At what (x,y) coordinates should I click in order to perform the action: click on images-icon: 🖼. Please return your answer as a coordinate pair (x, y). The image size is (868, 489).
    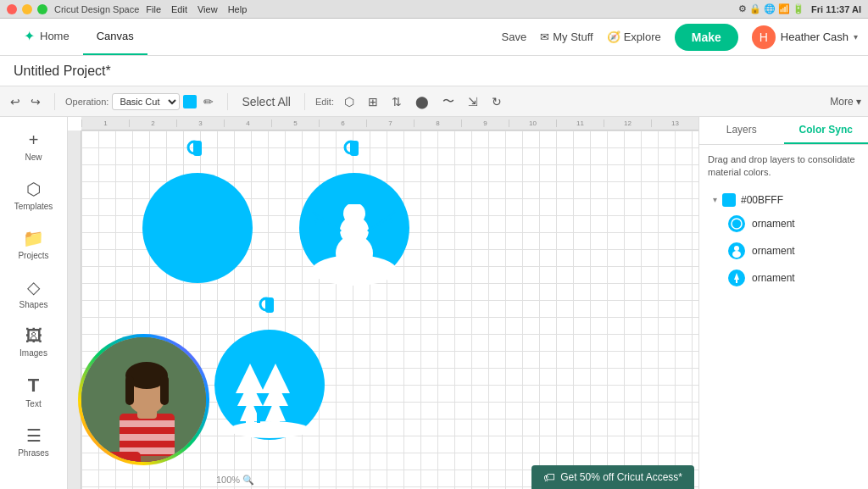
    Looking at the image, I should click on (34, 336).